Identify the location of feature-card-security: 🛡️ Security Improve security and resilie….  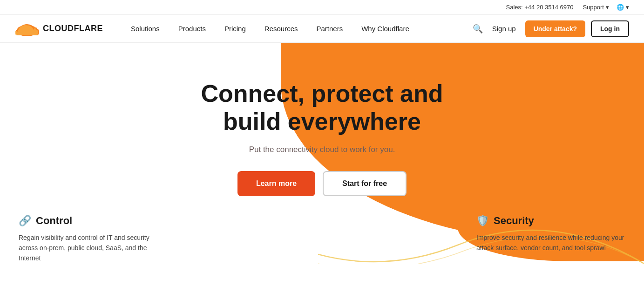
(551, 239).